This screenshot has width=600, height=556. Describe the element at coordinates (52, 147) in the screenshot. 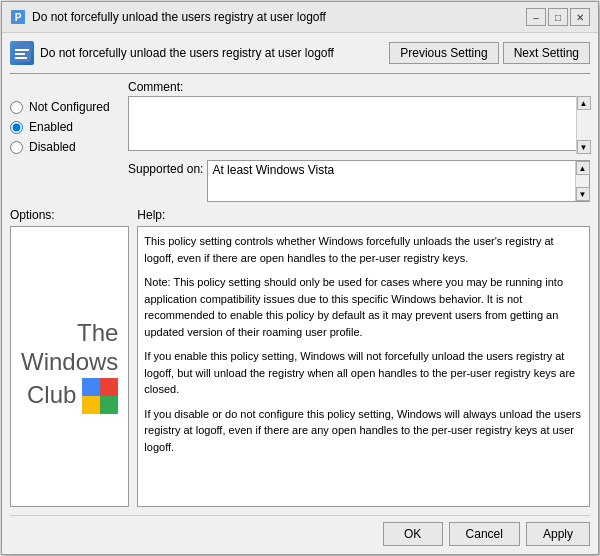

I see `disabled-label: Disabled` at that location.